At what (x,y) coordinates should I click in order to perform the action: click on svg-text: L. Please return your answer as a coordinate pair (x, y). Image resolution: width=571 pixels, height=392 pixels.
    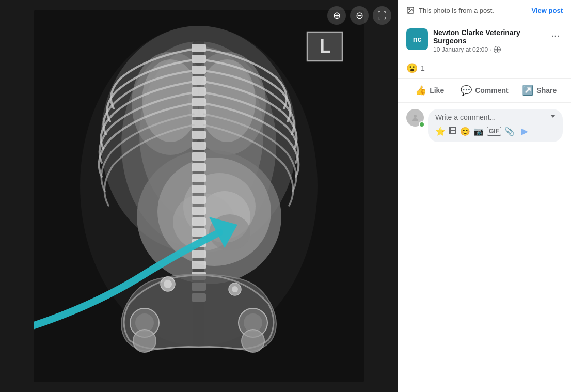
    Looking at the image, I should click on (325, 46).